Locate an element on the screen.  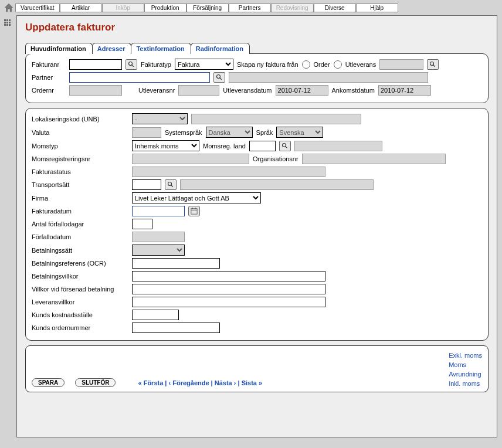
tab-huvudinformation: Huvudinformation is located at coordinates (59, 48).